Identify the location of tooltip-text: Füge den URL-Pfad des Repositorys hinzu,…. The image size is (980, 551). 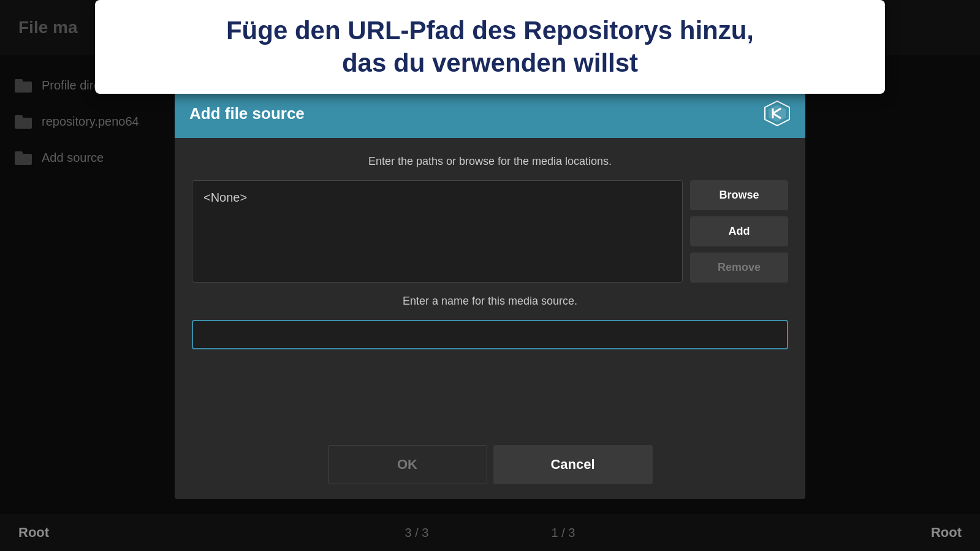
(490, 47).